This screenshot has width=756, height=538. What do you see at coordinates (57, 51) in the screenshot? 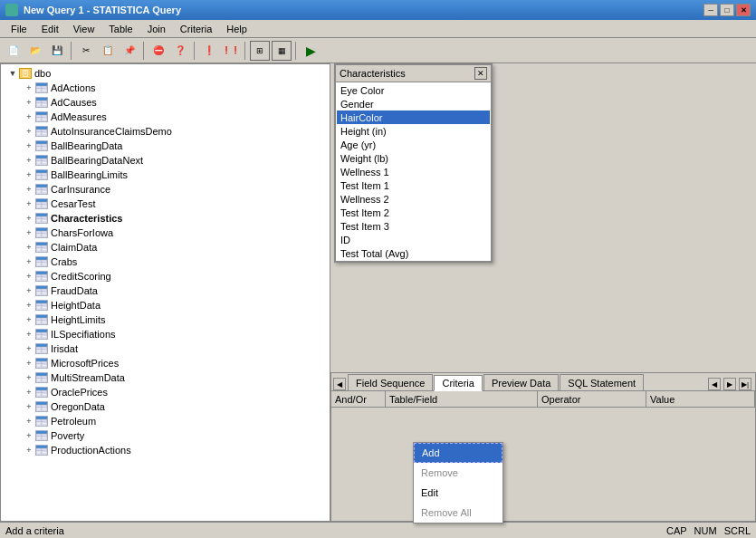
I see `save-button: 💾` at bounding box center [57, 51].